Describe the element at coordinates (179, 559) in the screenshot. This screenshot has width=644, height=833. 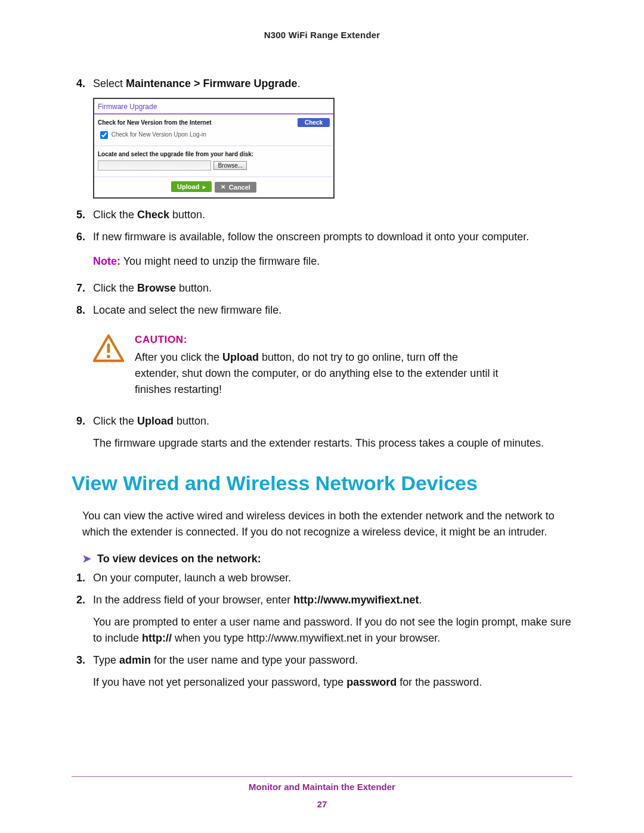
I see `procedure-title: To view devices on the network:` at that location.